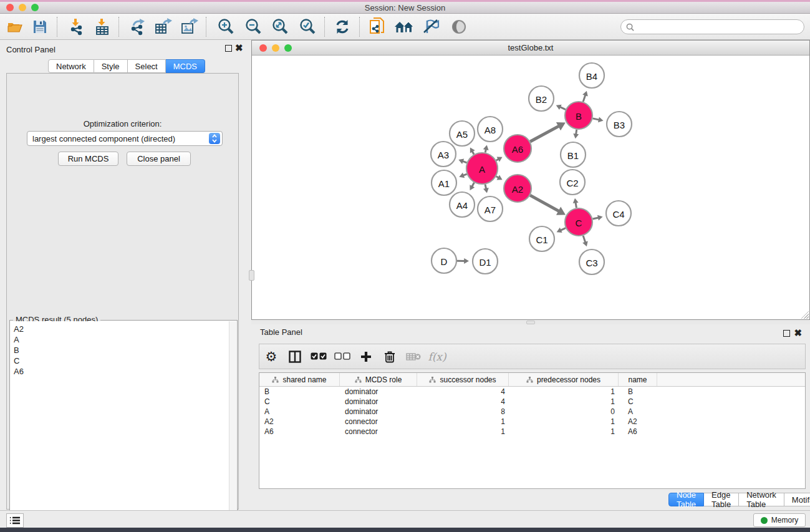  I want to click on result-item: A, so click(120, 339).